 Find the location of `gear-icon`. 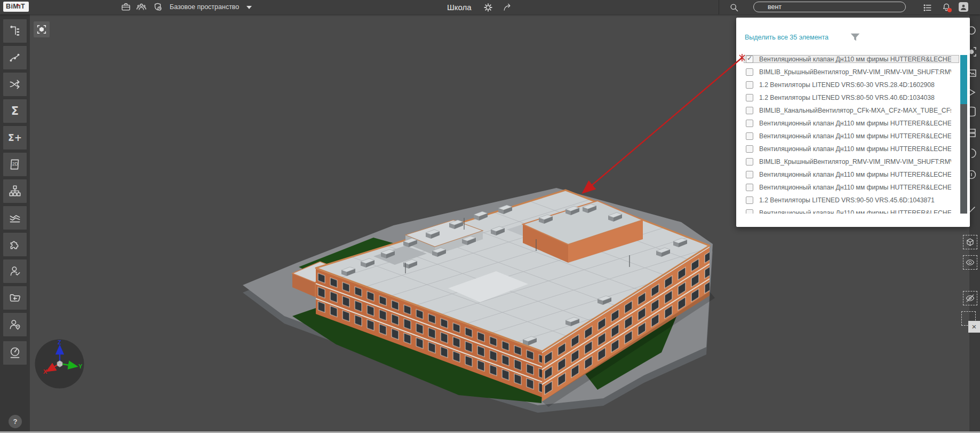

gear-icon is located at coordinates (488, 7).